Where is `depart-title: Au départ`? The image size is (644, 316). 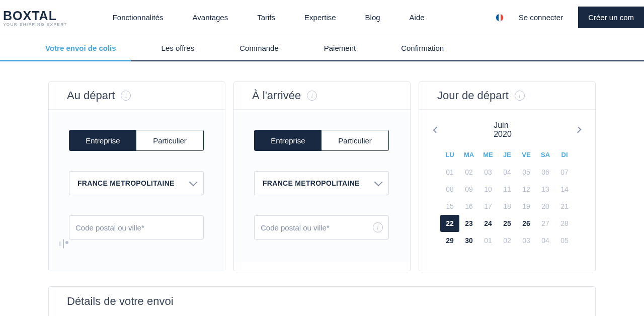 depart-title: Au départ is located at coordinates (91, 96).